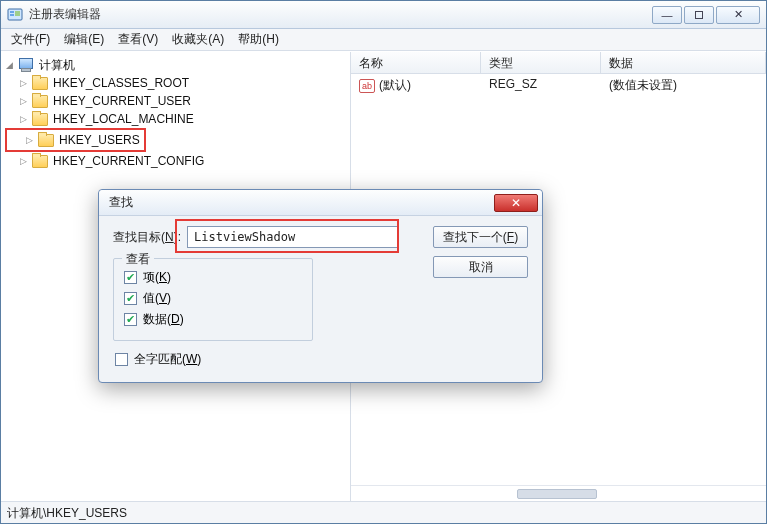 The image size is (767, 524). Describe the element at coordinates (9, 65) in the screenshot. I see `collapse-icon: ◢` at that location.